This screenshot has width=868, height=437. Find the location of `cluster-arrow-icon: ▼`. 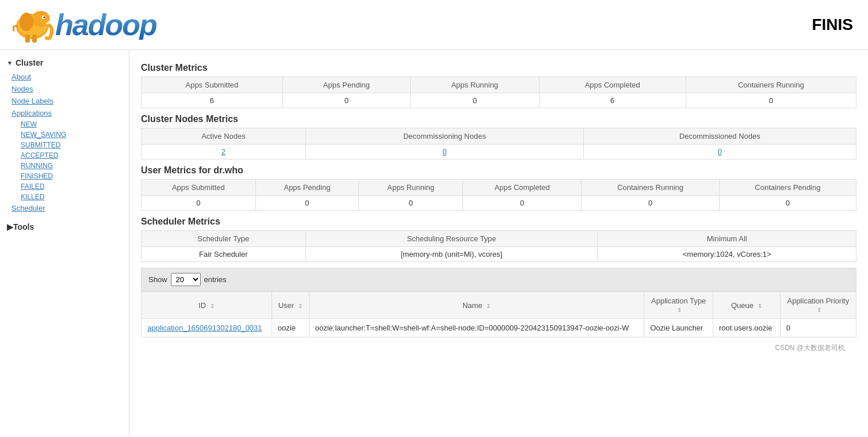

cluster-arrow-icon: ▼ is located at coordinates (10, 63).